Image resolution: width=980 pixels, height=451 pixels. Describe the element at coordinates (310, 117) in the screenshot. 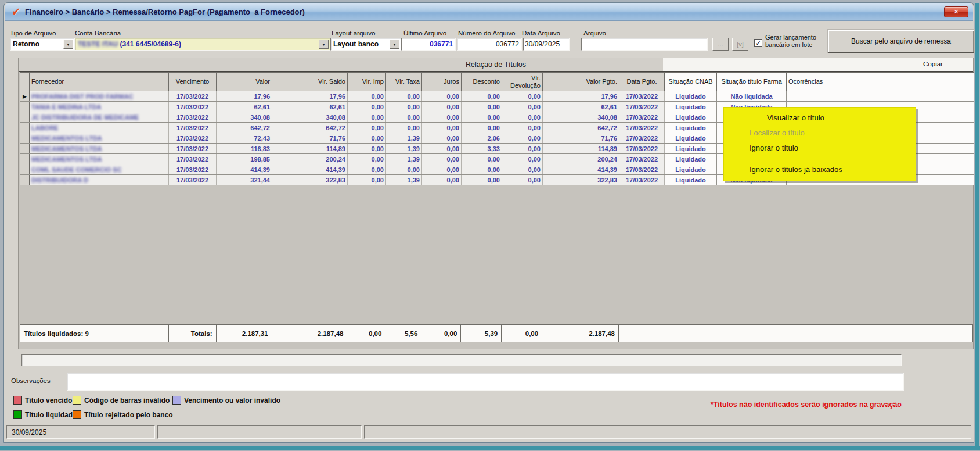

I see `cell-saldo: 340,08` at that location.